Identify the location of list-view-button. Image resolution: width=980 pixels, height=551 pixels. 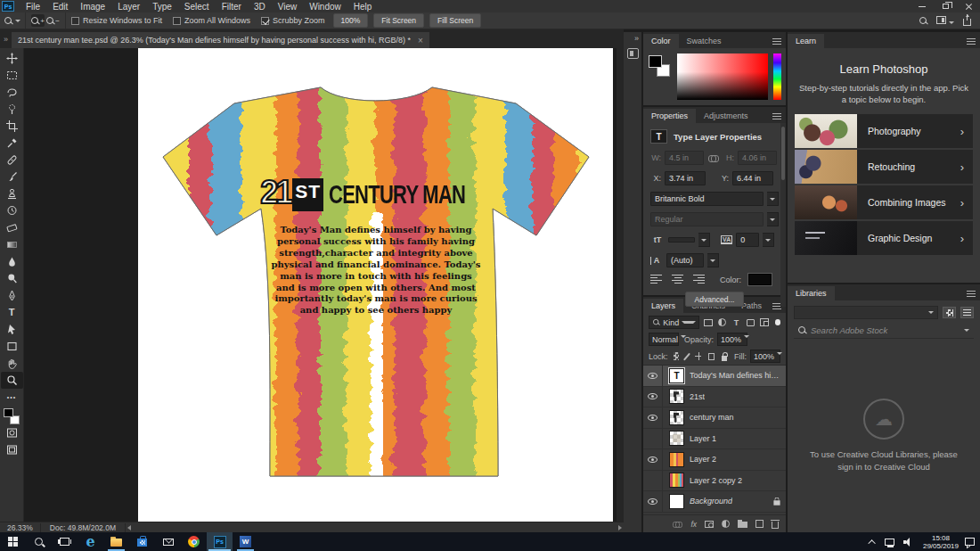
(968, 312).